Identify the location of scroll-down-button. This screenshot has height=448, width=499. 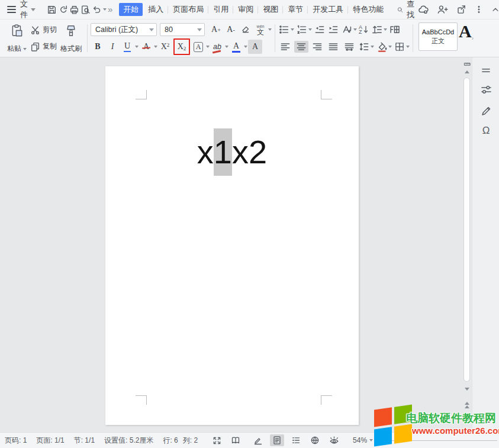
(467, 389).